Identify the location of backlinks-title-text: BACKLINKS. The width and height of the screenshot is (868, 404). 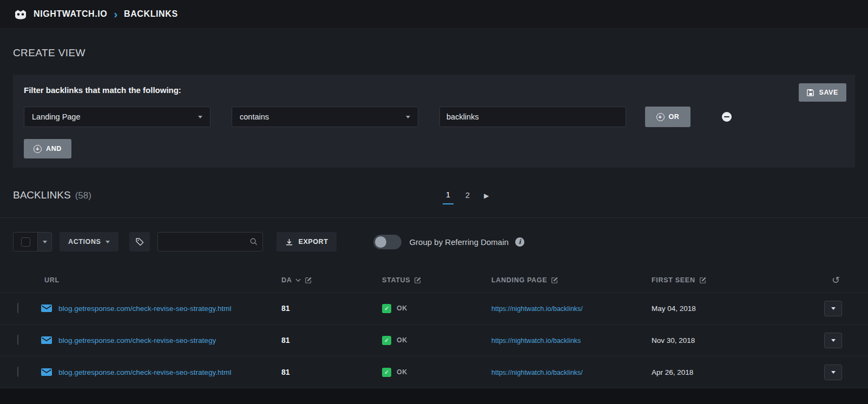
(42, 195).